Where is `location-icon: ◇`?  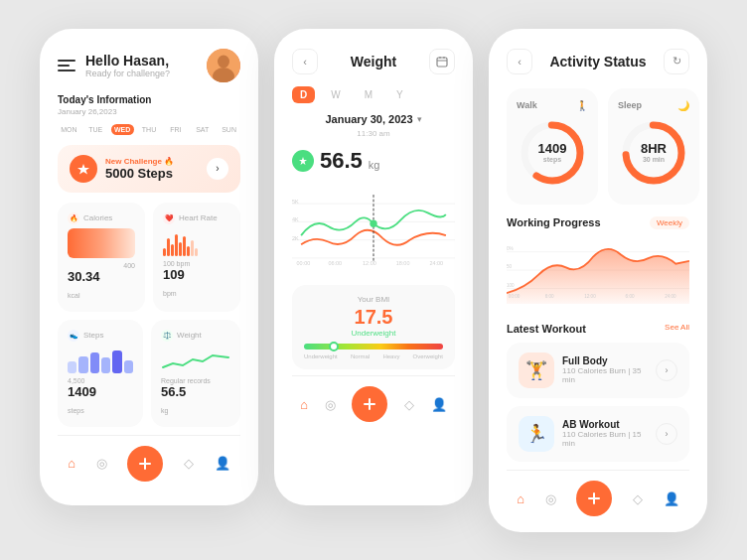
location-icon: ◇ is located at coordinates (189, 463).